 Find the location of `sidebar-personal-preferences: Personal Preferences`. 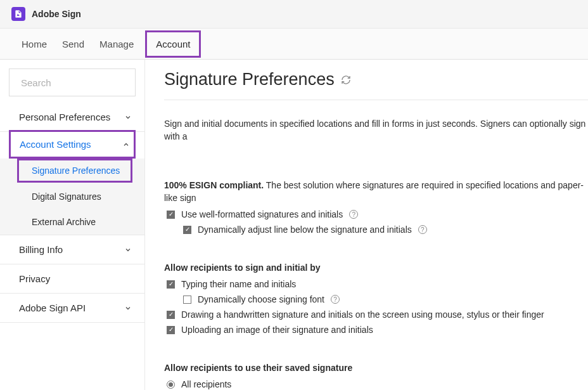

sidebar-personal-preferences: Personal Preferences is located at coordinates (72, 117).